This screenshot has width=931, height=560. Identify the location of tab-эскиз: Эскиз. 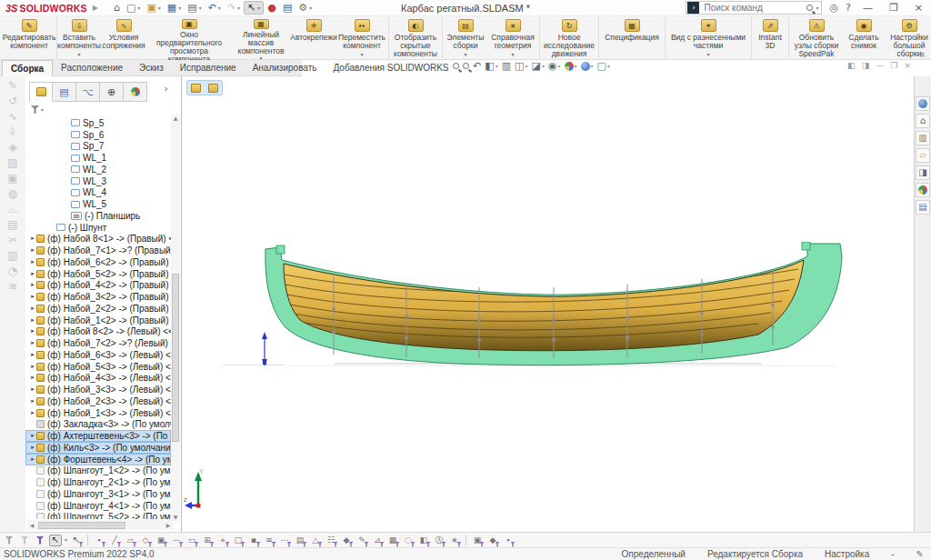
(151, 68).